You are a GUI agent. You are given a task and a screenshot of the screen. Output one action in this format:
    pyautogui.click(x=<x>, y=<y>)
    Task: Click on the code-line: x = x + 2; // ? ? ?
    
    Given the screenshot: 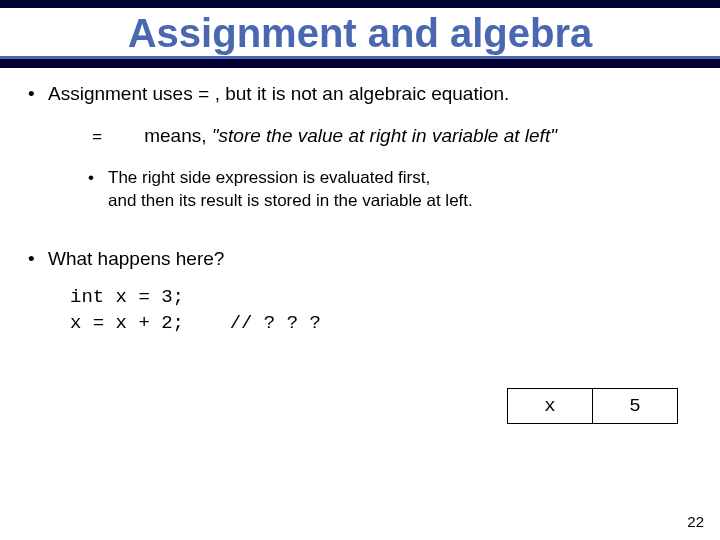 What is the action you would take?
    pyautogui.click(x=196, y=323)
    